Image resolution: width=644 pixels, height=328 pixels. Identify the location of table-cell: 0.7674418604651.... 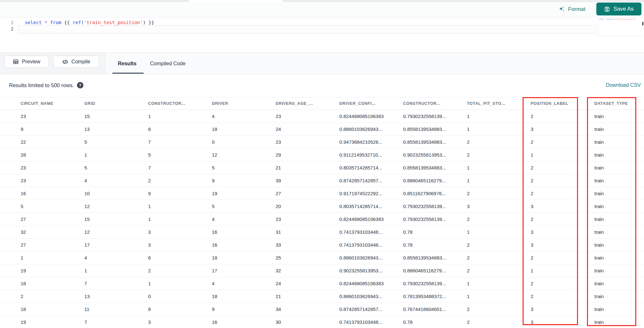
(435, 309).